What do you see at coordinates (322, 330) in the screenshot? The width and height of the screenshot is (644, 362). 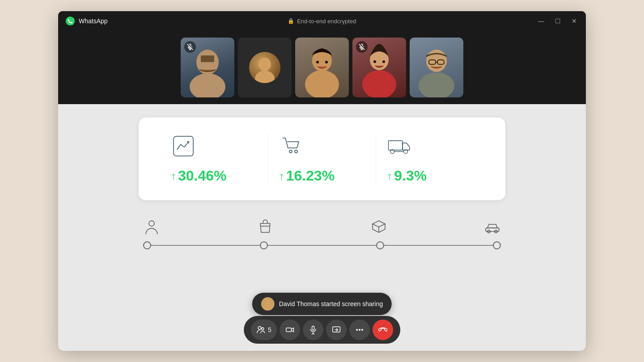 I see `call-controls-bar: 5` at bounding box center [322, 330].